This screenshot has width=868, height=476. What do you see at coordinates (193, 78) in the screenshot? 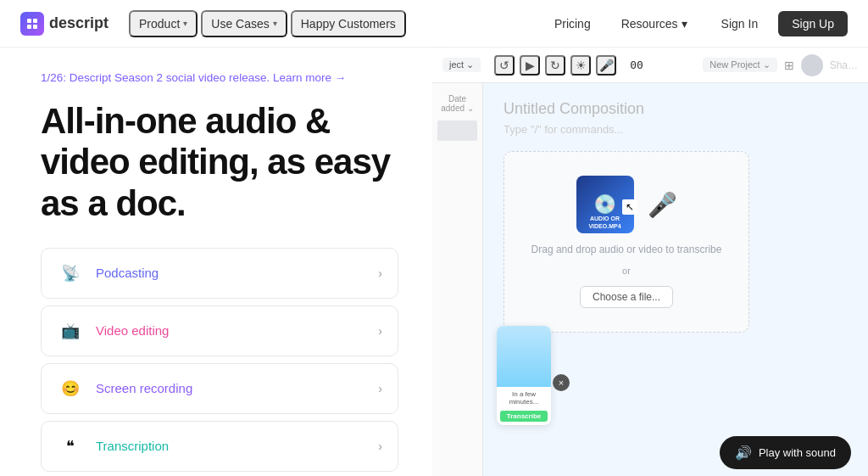
I see `announcement-link: 1/26: Descript Season 2 social video rel…` at bounding box center [193, 78].